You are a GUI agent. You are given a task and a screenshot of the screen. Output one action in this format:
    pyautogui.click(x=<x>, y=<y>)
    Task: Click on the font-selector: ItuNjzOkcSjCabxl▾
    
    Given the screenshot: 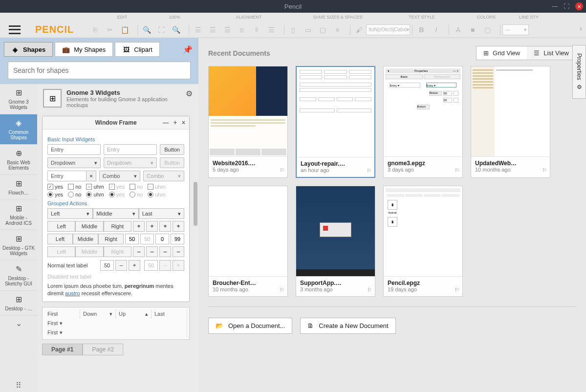 What is the action you would take?
    pyautogui.click(x=388, y=30)
    